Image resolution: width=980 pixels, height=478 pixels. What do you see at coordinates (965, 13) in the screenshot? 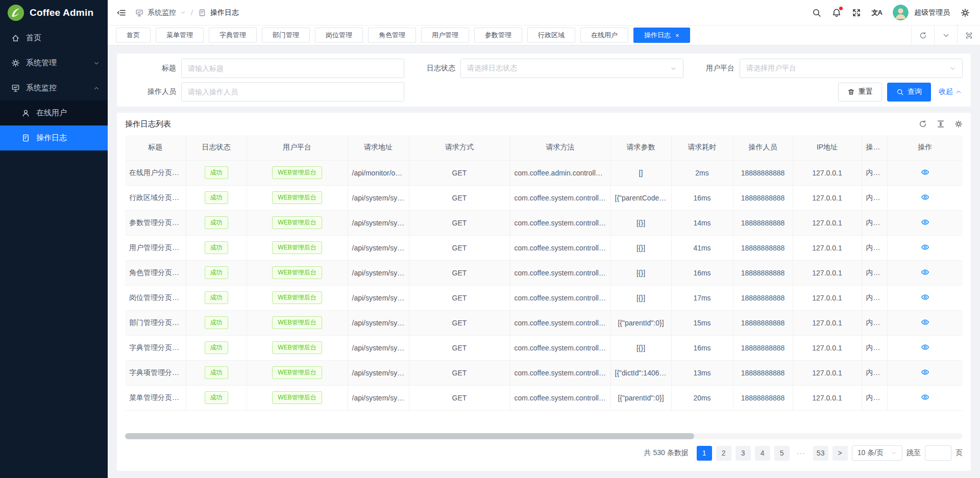
I see `settings-gear-icon` at bounding box center [965, 13].